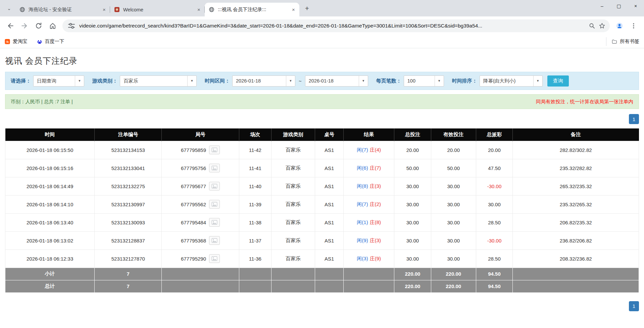 Image resolution: width=644 pixels, height=328 pixels. I want to click on column-header: 结果, so click(369, 135).